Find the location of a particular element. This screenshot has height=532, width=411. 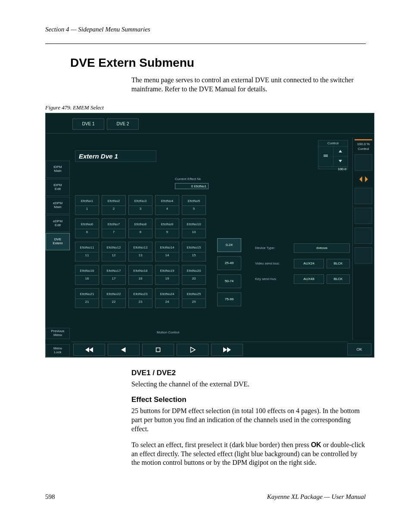

previous-menu-button: PreviousMenu is located at coordinates (58, 333).